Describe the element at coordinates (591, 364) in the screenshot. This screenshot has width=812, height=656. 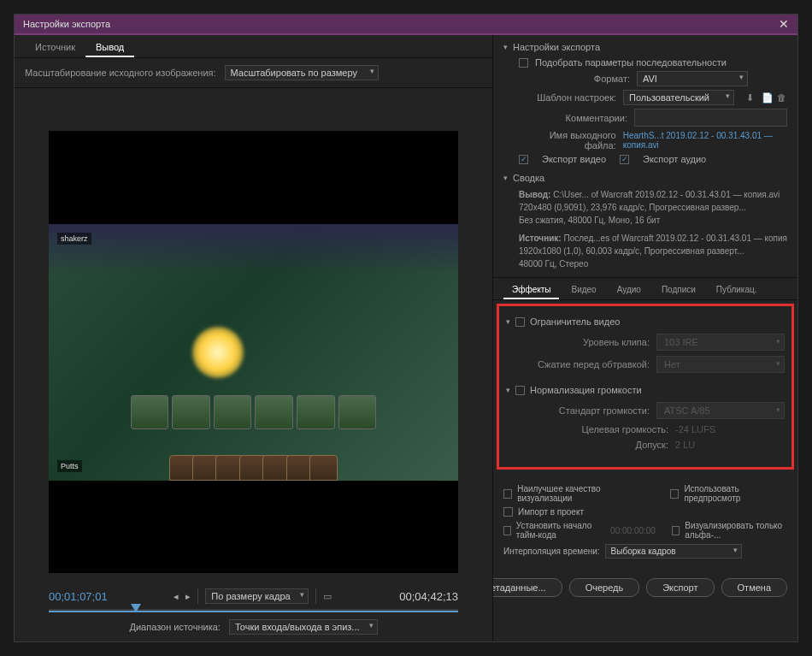
I see `compress-label: Сжатие перед обтравкой:` at that location.